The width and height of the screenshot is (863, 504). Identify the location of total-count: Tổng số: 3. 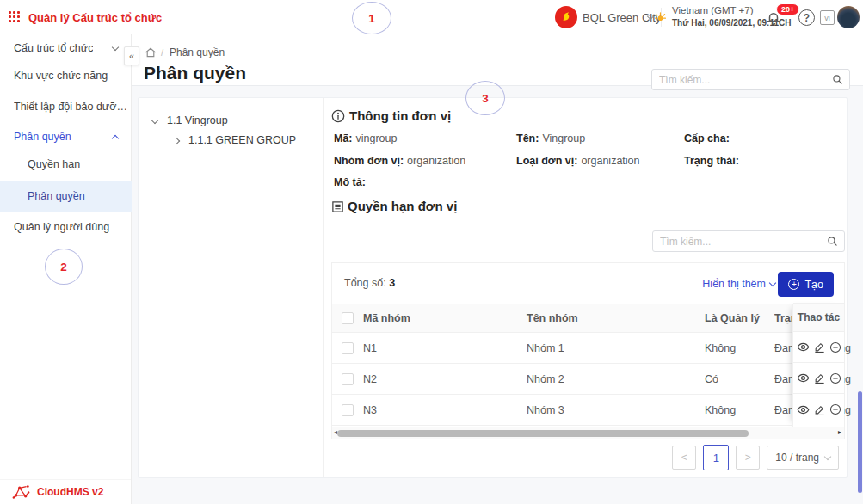
(370, 283).